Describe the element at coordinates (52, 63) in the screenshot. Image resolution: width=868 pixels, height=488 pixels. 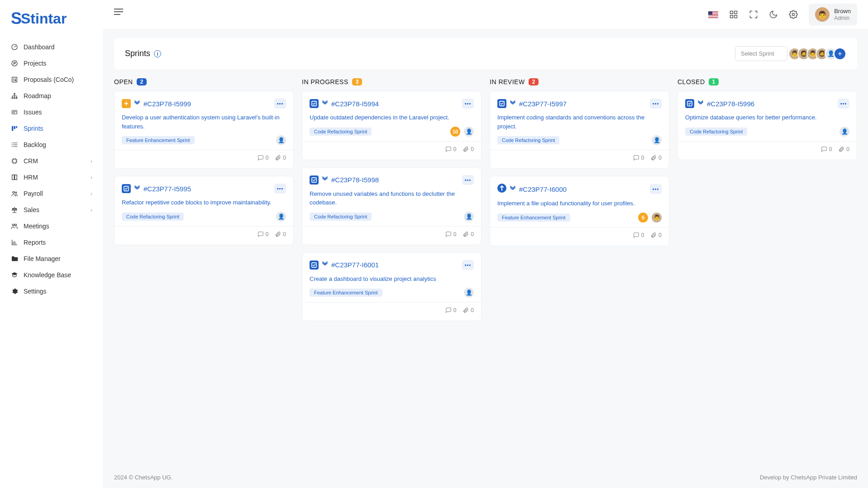
I see `sidebar-item-projects: Projects` at that location.